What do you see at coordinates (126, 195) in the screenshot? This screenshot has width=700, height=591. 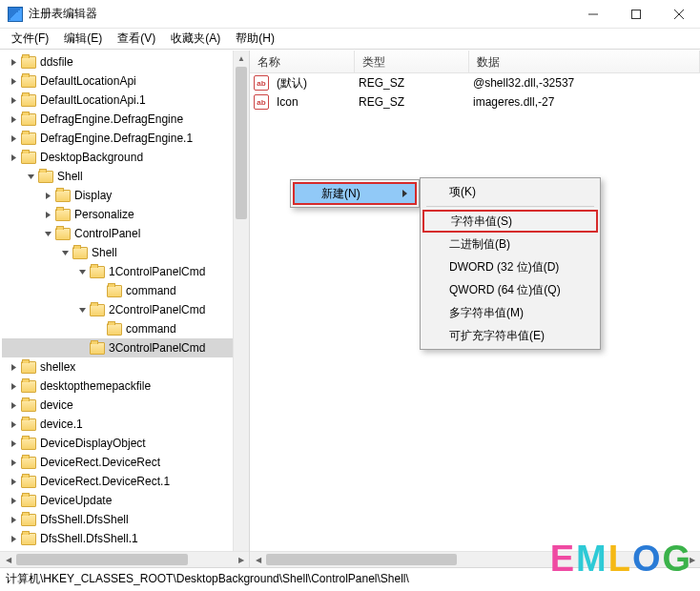 I see `tree-item: Display` at bounding box center [126, 195].